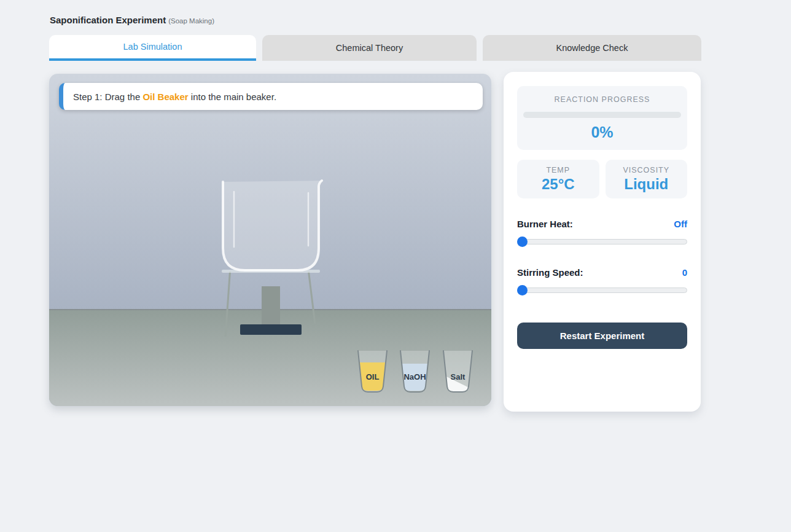 The width and height of the screenshot is (791, 532). What do you see at coordinates (602, 242) in the screenshot?
I see `burner-heat-slider-track` at bounding box center [602, 242].